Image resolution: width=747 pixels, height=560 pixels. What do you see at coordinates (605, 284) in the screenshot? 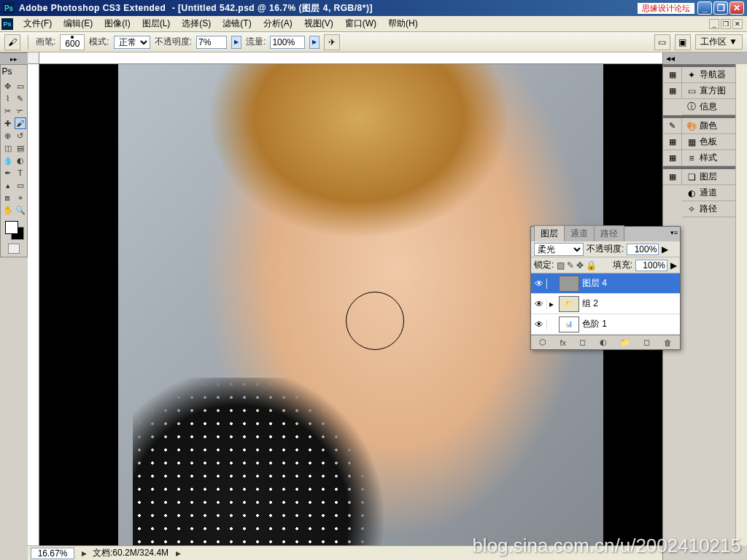
I see `layer-row: 👁 图层 4` at bounding box center [605, 284].